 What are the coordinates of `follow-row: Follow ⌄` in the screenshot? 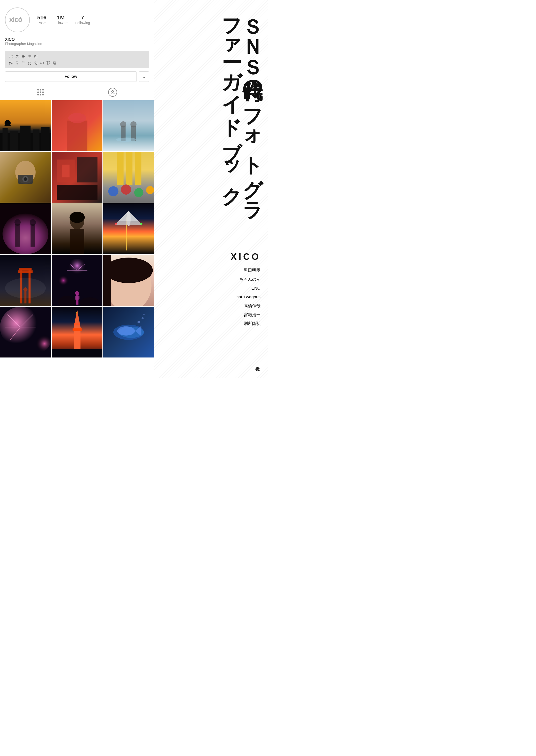 It's located at (77, 78).